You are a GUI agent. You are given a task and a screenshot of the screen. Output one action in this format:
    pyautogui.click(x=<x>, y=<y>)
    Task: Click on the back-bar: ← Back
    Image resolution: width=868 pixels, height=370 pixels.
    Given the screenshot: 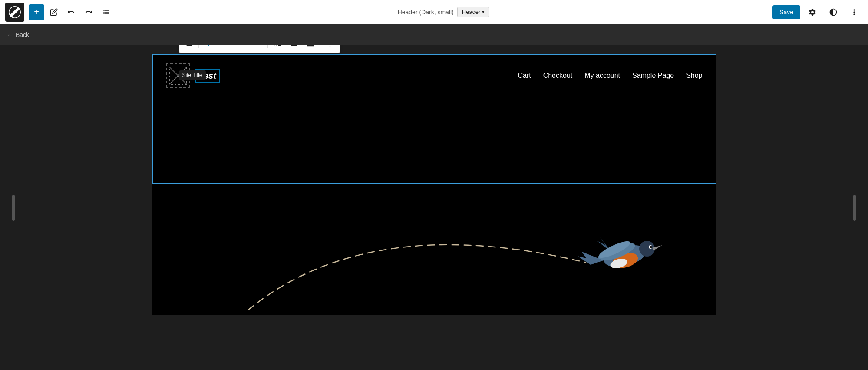 What is the action you would take?
    pyautogui.click(x=434, y=35)
    